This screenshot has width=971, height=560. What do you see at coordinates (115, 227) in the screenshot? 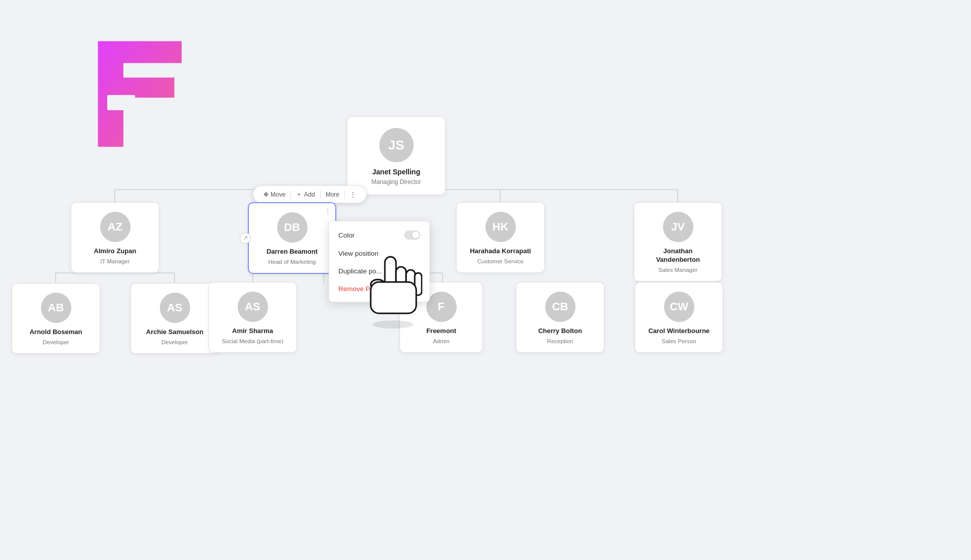
I see `avatar-almiro: AZ` at bounding box center [115, 227].